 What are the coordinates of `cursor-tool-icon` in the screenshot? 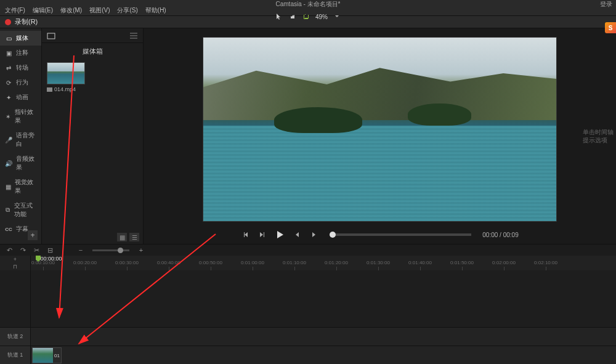 It's located at (279, 17).